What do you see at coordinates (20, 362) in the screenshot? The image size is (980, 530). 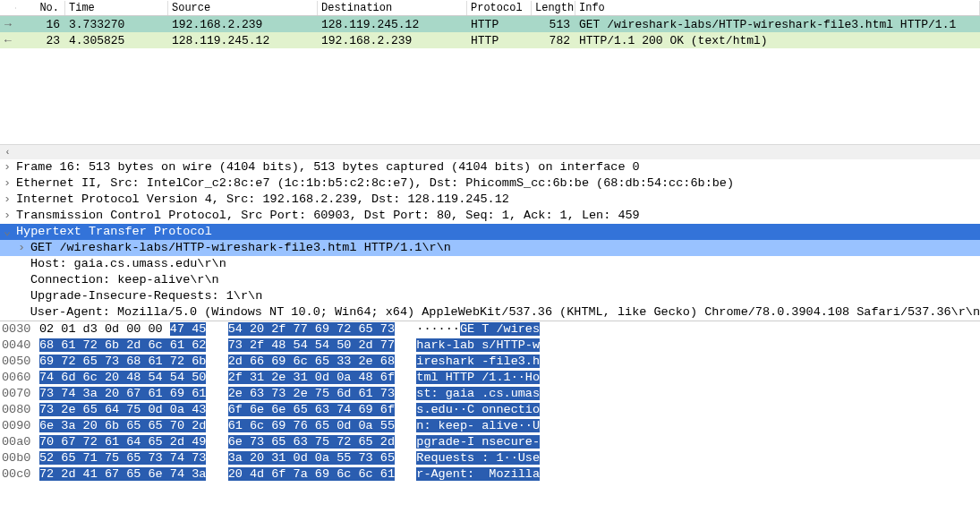 I see `hex-offset: 0050` at bounding box center [20, 362].